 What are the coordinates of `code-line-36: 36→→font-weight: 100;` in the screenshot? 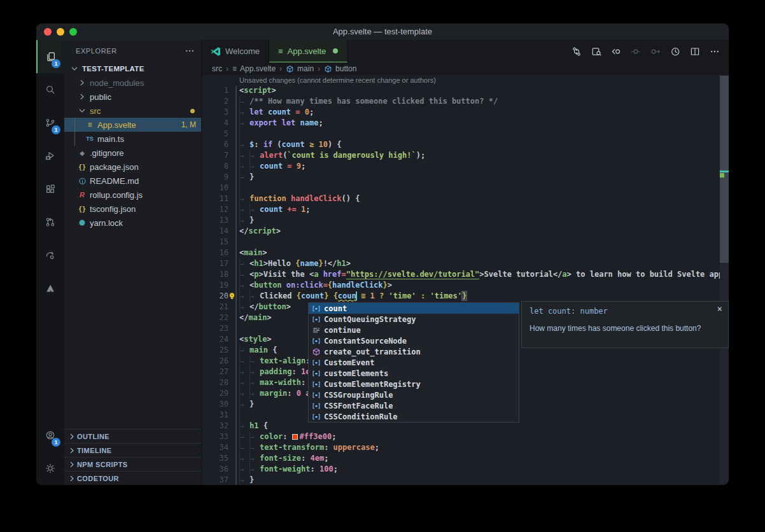 It's located at (461, 470).